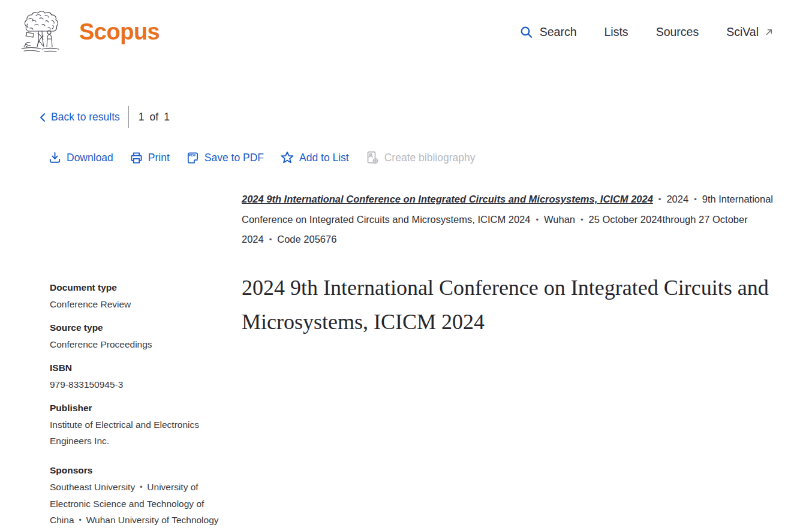 The height and width of the screenshot is (531, 812). I want to click on sponsor-item: Wuhan University of Technology, so click(152, 520).